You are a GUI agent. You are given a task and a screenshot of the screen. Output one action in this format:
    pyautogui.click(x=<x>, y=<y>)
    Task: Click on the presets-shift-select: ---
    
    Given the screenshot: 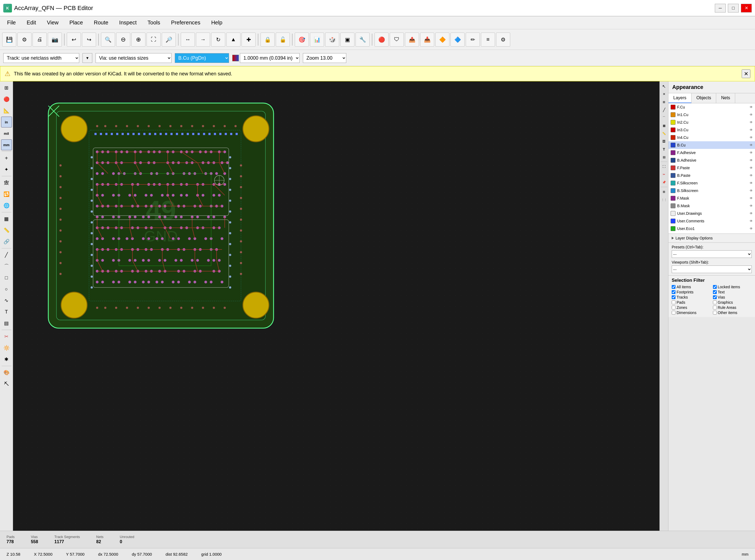 What is the action you would take?
    pyautogui.click(x=712, y=269)
    